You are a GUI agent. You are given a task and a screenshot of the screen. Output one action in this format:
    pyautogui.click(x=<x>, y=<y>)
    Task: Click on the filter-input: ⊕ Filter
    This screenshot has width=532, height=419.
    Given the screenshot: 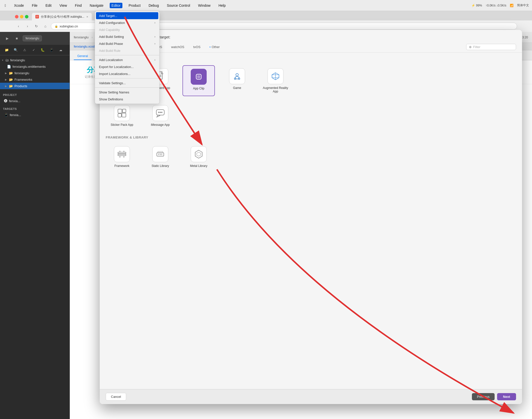 What is the action you would take?
    pyautogui.click(x=491, y=47)
    